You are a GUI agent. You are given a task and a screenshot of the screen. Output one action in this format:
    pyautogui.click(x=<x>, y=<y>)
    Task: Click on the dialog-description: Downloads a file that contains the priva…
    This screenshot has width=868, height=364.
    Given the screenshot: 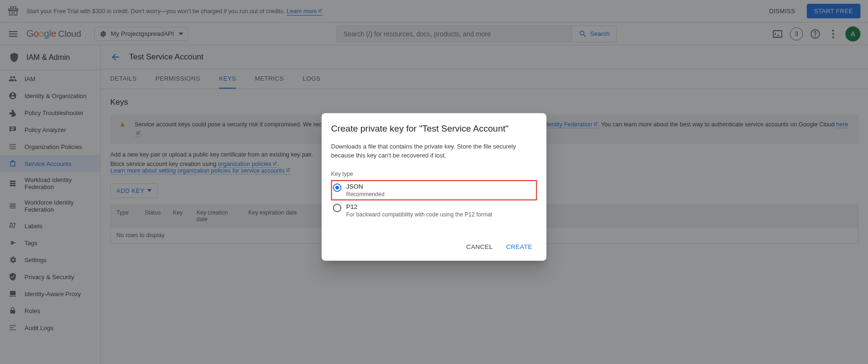 What is the action you would take?
    pyautogui.click(x=434, y=151)
    